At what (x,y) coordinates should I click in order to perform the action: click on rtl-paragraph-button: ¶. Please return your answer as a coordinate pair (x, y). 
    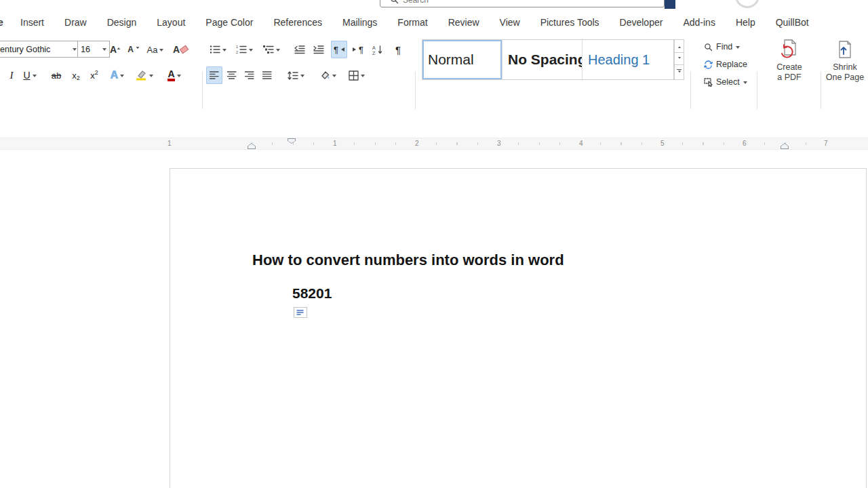
    Looking at the image, I should click on (358, 49).